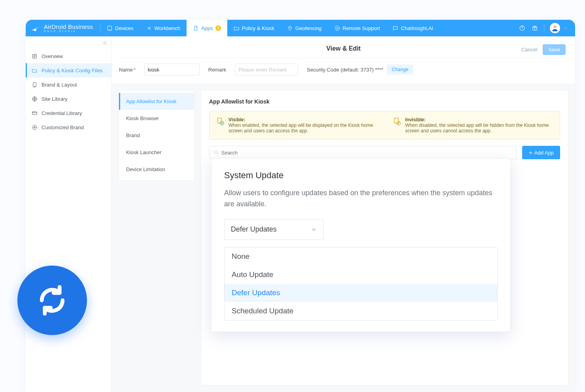 The height and width of the screenshot is (392, 585). What do you see at coordinates (555, 28) in the screenshot?
I see `avatar-icon` at bounding box center [555, 28].